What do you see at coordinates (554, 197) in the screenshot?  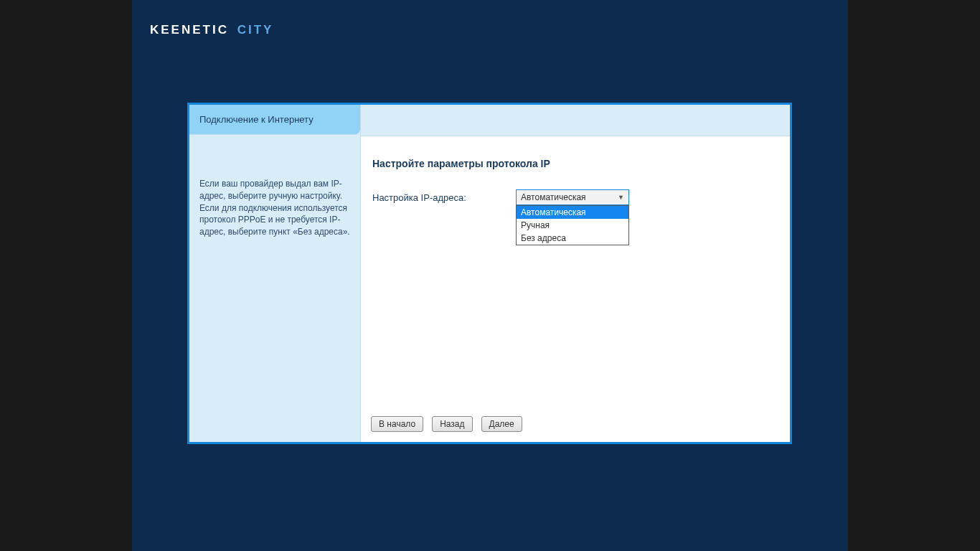 I see `ip-select-value: Автоматическая` at bounding box center [554, 197].